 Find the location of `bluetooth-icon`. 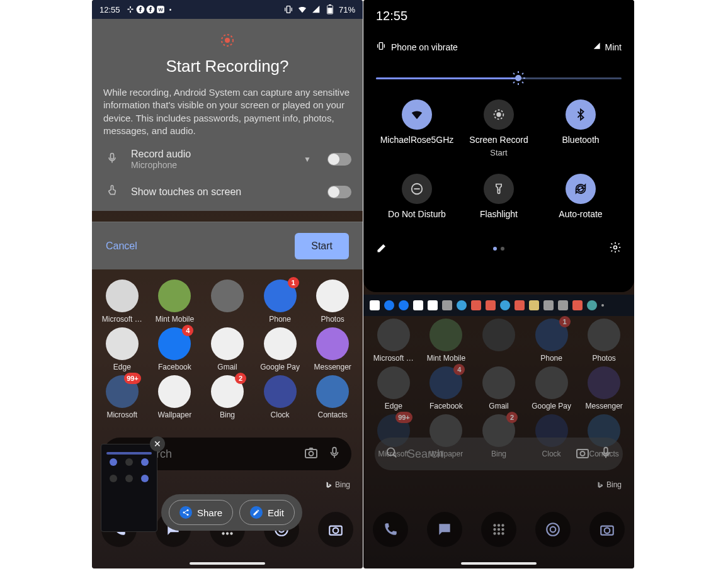

bluetooth-icon is located at coordinates (581, 115).